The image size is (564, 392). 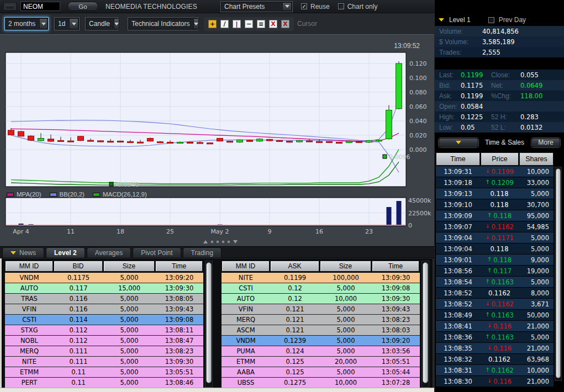 I want to click on pager-down-icon, so click(x=235, y=242).